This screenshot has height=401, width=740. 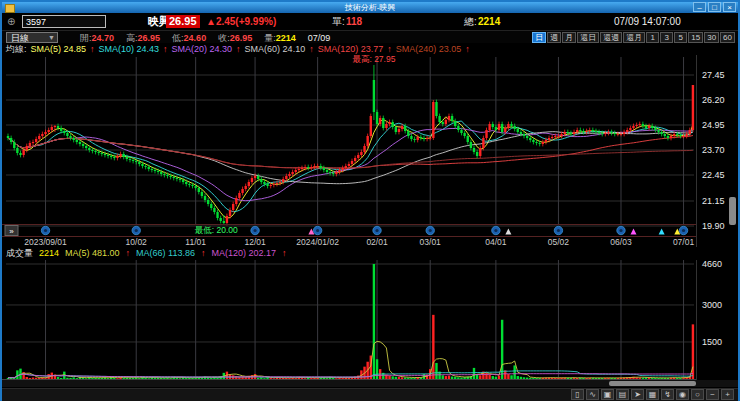 What do you see at coordinates (611, 38) in the screenshot?
I see `period-button-還週: 還週` at bounding box center [611, 38].